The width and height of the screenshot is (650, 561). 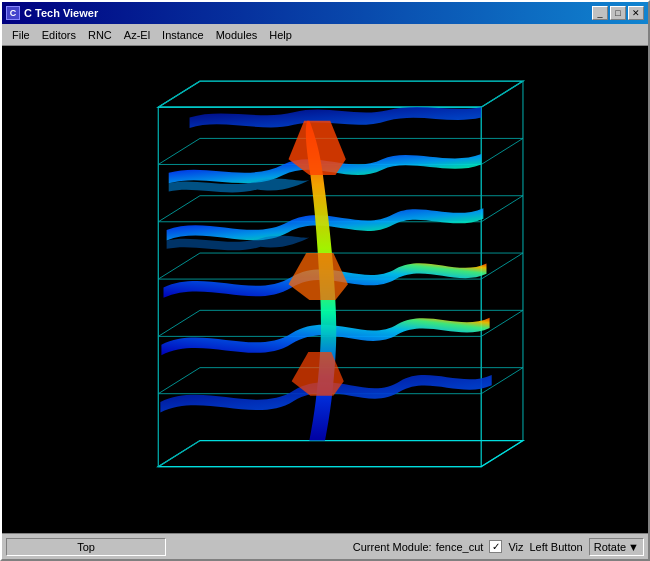 I want to click on menu-rnc: RNC, so click(x=100, y=35).